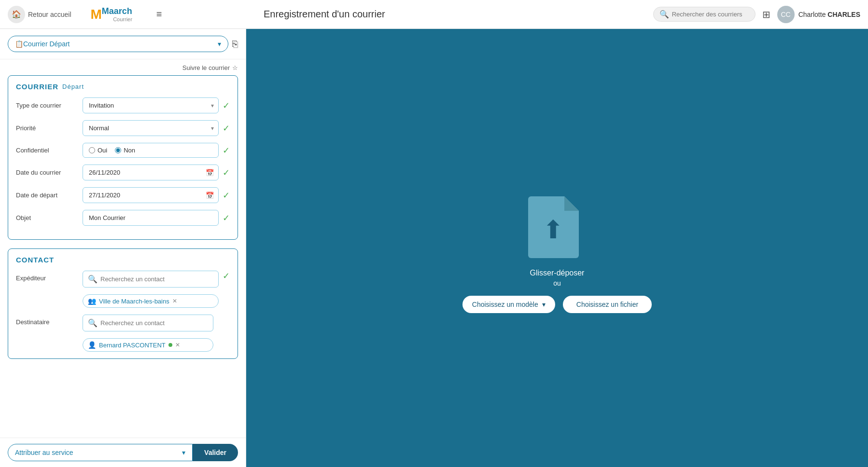 The height and width of the screenshot is (467, 868). What do you see at coordinates (47, 151) in the screenshot?
I see `confidentiel-label: Confidentiel` at bounding box center [47, 151].